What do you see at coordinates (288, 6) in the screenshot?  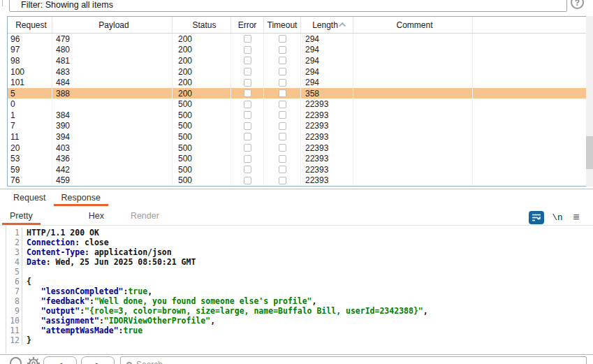 I see `filter-bar: Filter: Showing all items` at bounding box center [288, 6].